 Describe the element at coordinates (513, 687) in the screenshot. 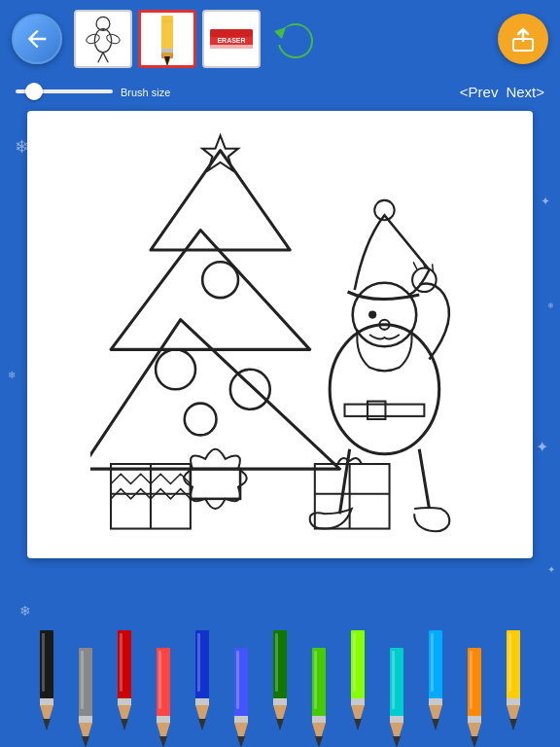

I see `pencil-yellow` at that location.